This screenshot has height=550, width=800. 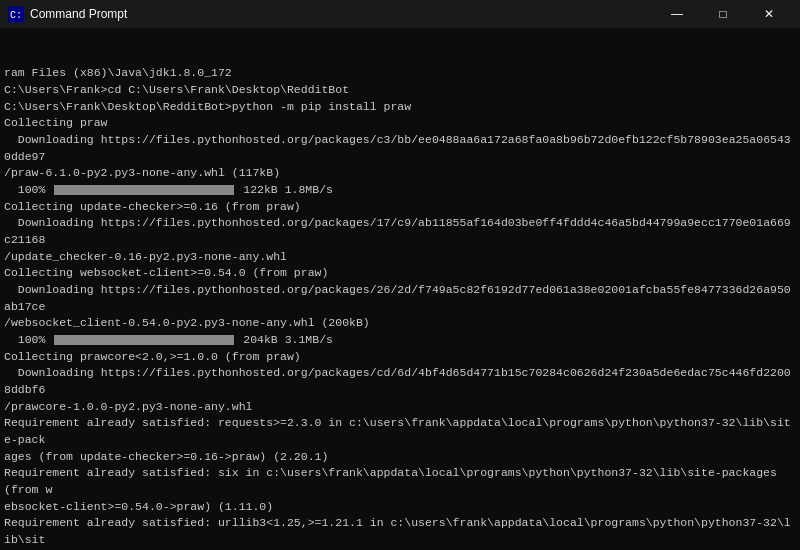 I want to click on window-title: Command Prompt, so click(x=78, y=14).